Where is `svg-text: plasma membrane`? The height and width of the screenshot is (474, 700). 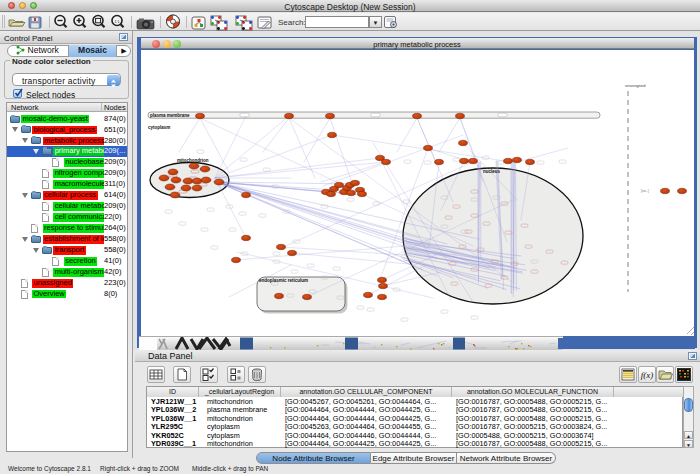 svg-text: plasma membrane is located at coordinates (170, 116).